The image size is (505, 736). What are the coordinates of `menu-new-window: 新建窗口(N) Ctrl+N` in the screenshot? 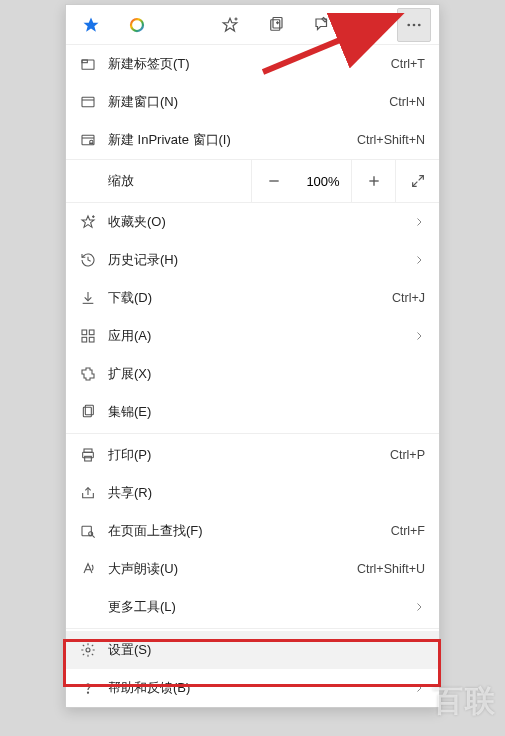 It's located at (252, 102).